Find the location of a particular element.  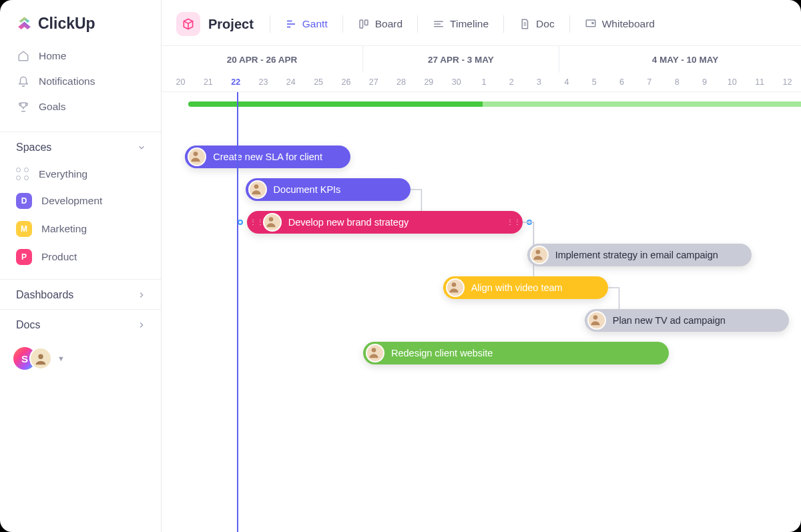

spaces-label: Spaces is located at coordinates (33, 148).